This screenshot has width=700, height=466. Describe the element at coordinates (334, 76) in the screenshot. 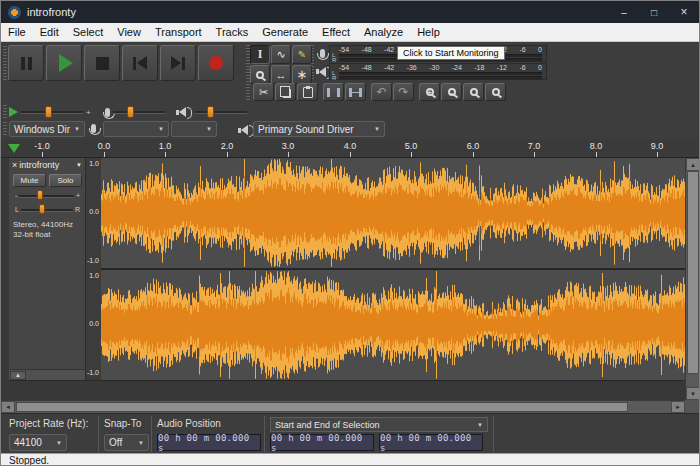

I see `meter-channel-labels: LR` at that location.